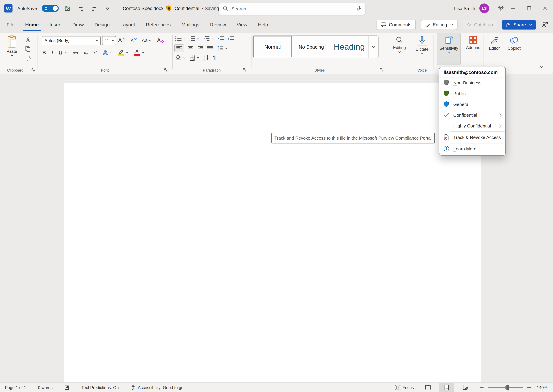 This screenshot has width=553, height=392. Describe the element at coordinates (181, 39) in the screenshot. I see `bullets-button` at that location.